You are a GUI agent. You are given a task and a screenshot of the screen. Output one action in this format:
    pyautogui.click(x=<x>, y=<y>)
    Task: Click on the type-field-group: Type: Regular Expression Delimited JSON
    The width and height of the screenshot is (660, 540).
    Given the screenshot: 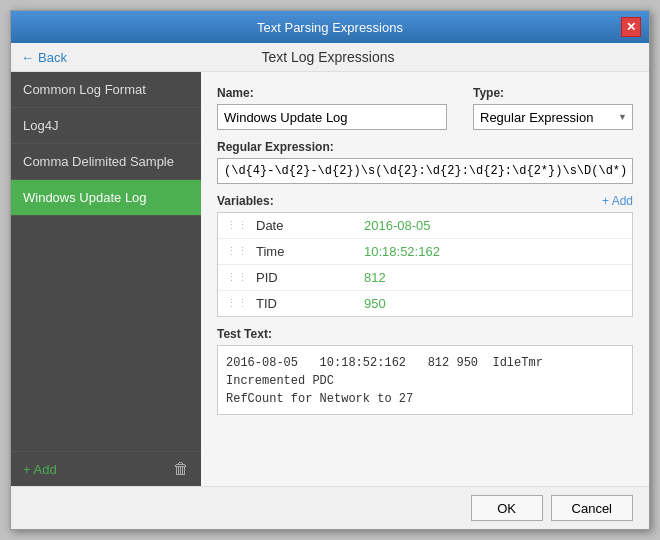 What is the action you would take?
    pyautogui.click(x=553, y=108)
    